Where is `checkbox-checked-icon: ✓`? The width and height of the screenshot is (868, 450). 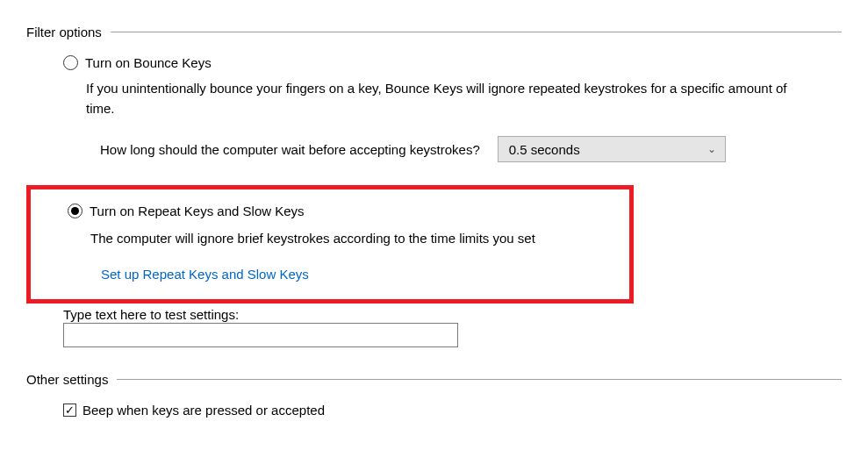 checkbox-checked-icon: ✓ is located at coordinates (70, 411).